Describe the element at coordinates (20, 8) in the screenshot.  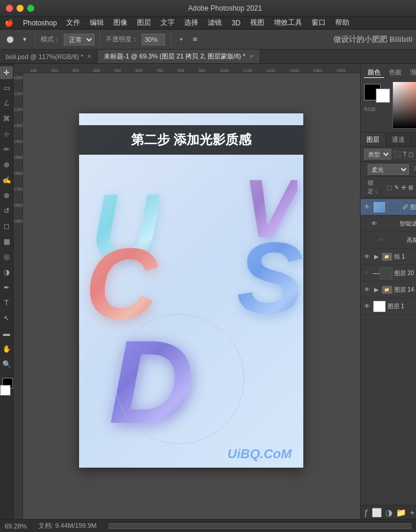
I see `minimize-button` at that location.